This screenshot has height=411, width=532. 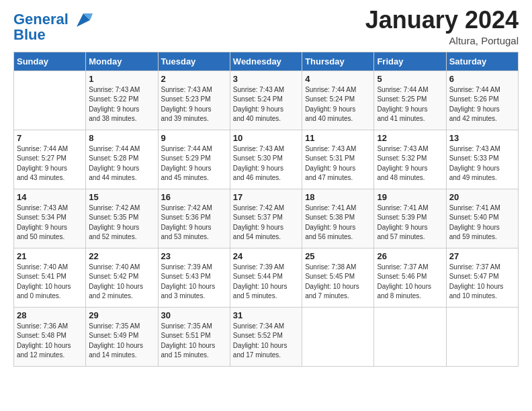 What do you see at coordinates (410, 138) in the screenshot?
I see `day-number: 12` at bounding box center [410, 138].